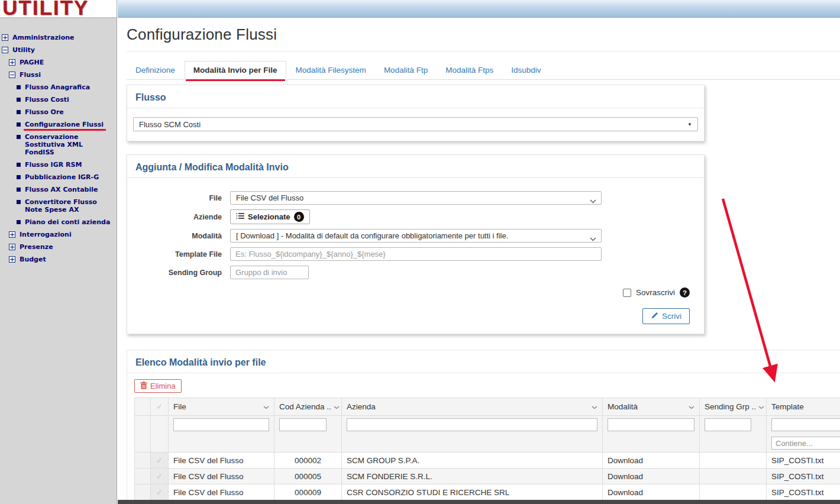 Image resolution: width=840 pixels, height=504 pixels. What do you see at coordinates (470, 70) in the screenshot?
I see `tab-modalit-ftps: Modalità Ftps` at bounding box center [470, 70].